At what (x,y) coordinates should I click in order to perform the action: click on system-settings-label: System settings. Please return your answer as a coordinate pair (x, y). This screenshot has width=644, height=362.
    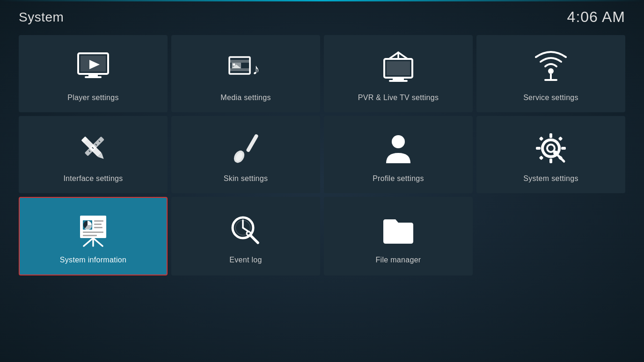
    Looking at the image, I should click on (550, 179).